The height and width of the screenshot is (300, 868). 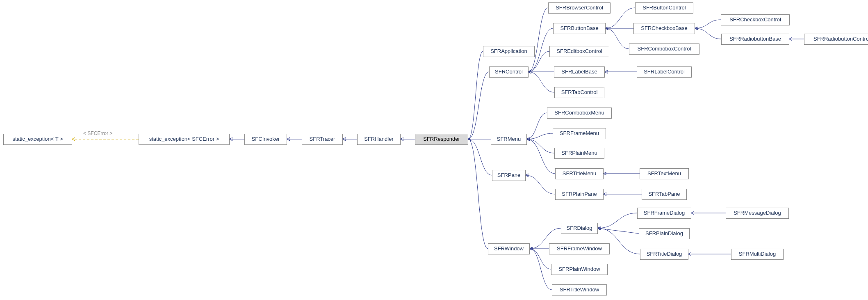 What do you see at coordinates (664, 29) in the screenshot?
I see `node-SFRCheckboxBase: SFRCheckboxBase` at bounding box center [664, 29].